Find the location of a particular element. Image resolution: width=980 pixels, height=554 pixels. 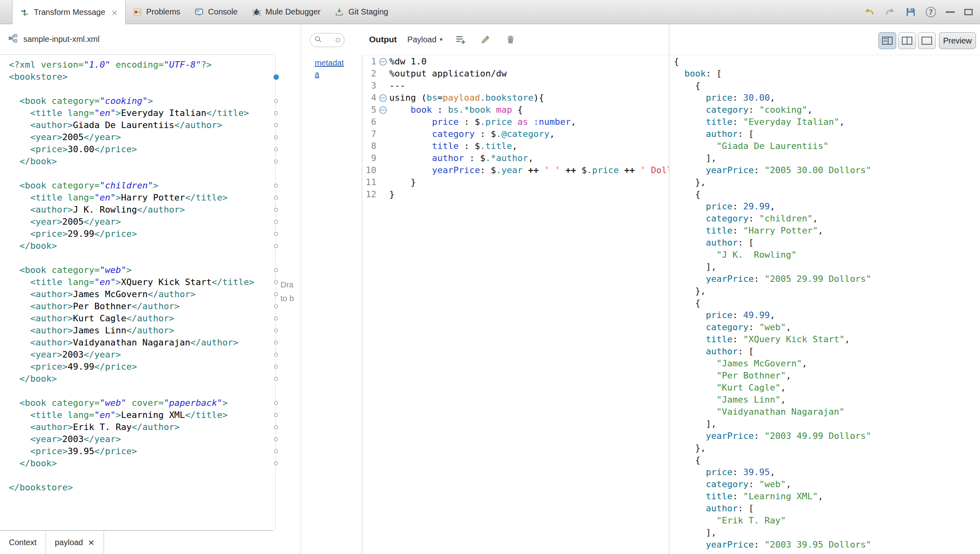

xml-line: <price>29.99</price> is located at coordinates (140, 234).